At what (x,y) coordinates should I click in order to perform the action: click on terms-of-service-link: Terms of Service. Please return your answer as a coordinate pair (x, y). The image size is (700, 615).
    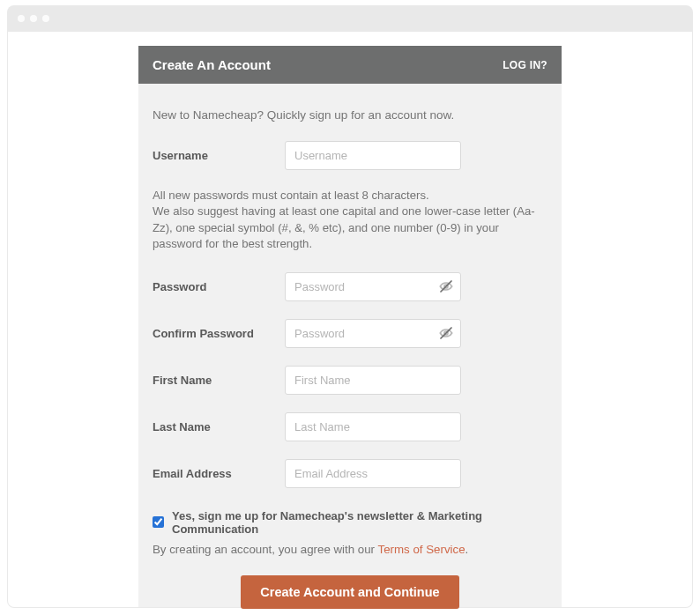
    Looking at the image, I should click on (421, 550).